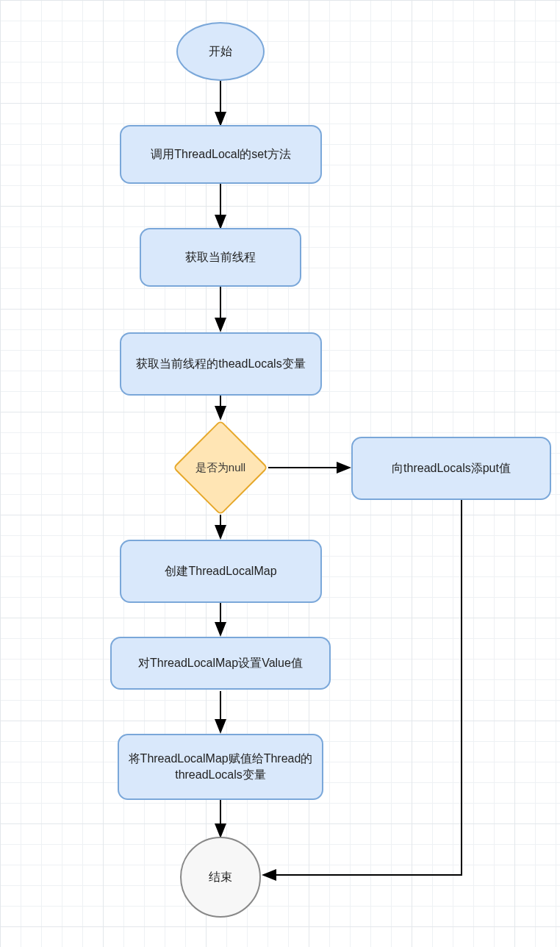  Describe the element at coordinates (220, 877) in the screenshot. I see `end-node: 结束` at that location.